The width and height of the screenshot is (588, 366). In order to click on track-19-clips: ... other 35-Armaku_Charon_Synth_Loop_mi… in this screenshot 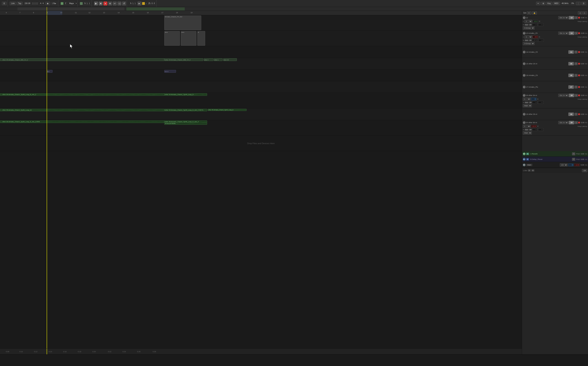, I will do `click(261, 114)`.